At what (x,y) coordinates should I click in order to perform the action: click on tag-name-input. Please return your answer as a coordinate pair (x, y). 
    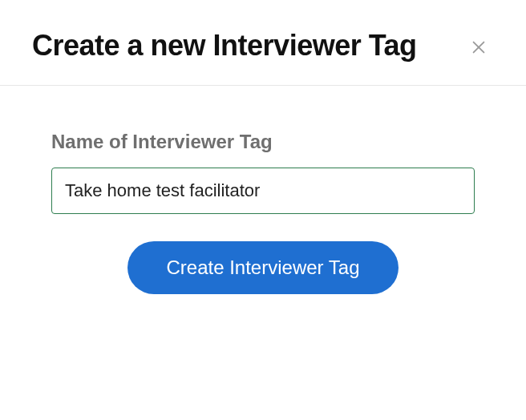
    Looking at the image, I should click on (263, 191).